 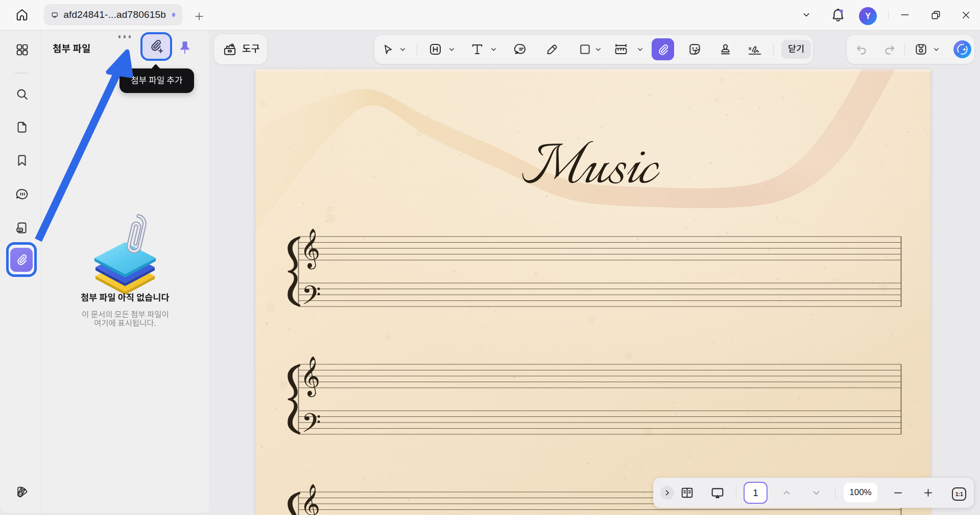 What do you see at coordinates (22, 15) in the screenshot?
I see `home-button` at bounding box center [22, 15].